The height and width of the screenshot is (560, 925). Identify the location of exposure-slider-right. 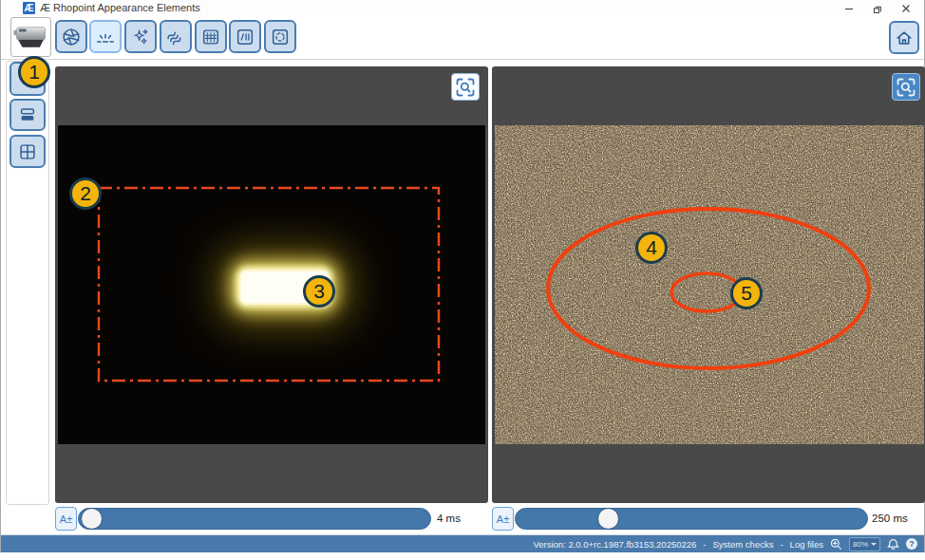
(691, 518).